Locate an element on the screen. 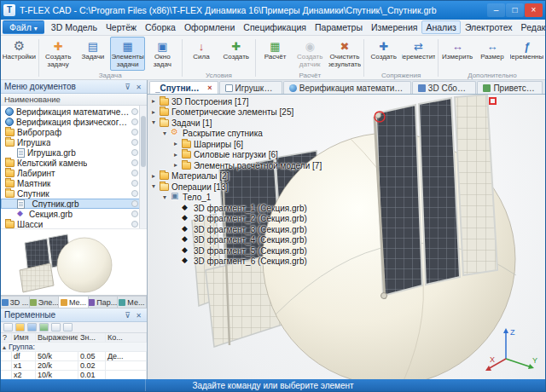  menu-layout: Оформлени is located at coordinates (210, 27).